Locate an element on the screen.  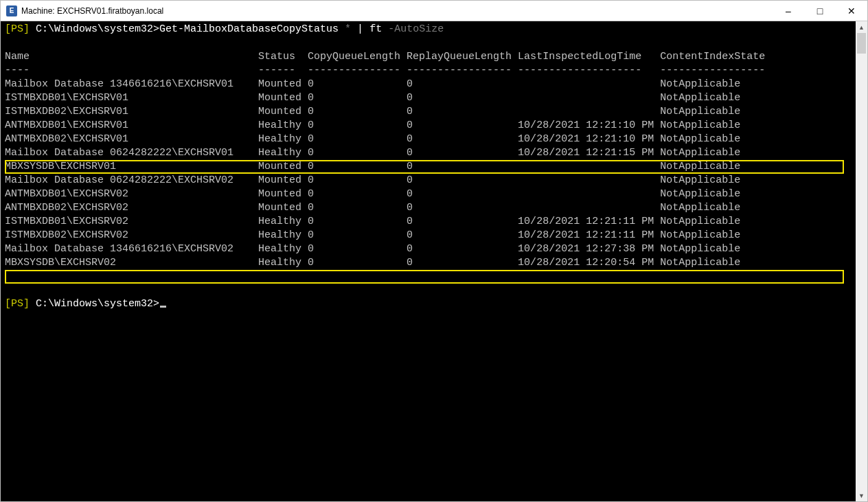
window-titlebar: E Machine: EXCHSRV01.firatboyan.local – … is located at coordinates (434, 11).